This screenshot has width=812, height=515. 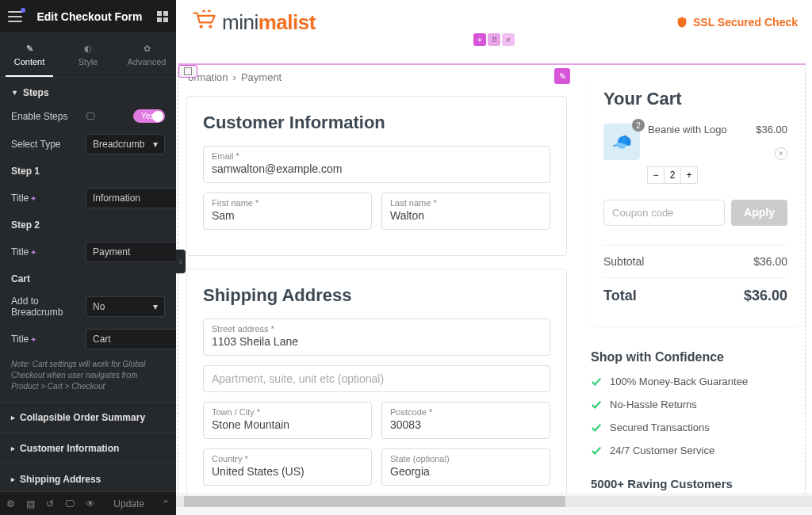 What do you see at coordinates (15, 17) in the screenshot?
I see `menu-icon` at bounding box center [15, 17].